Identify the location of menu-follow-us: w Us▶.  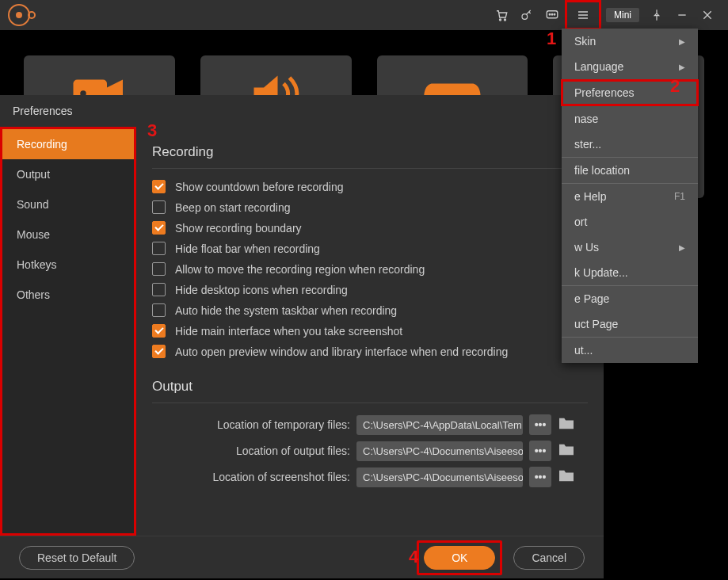
(630, 247).